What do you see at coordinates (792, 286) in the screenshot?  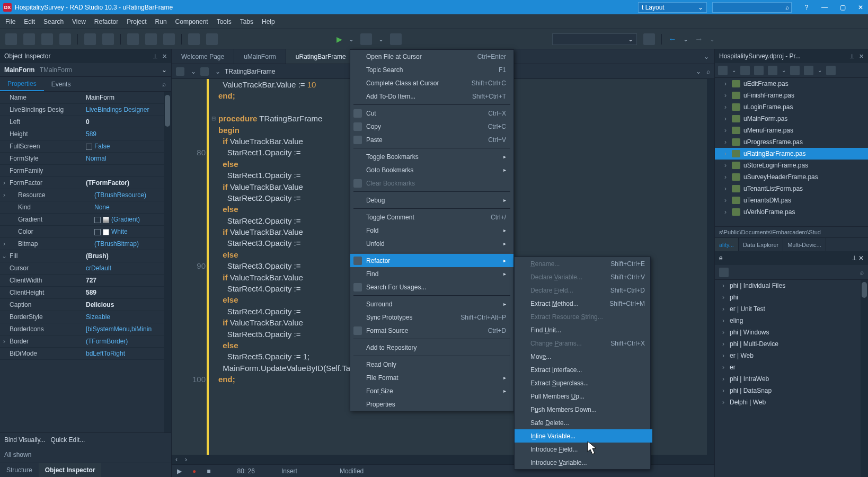 I see `palette-category: ›phi | Individual Files` at bounding box center [792, 286].